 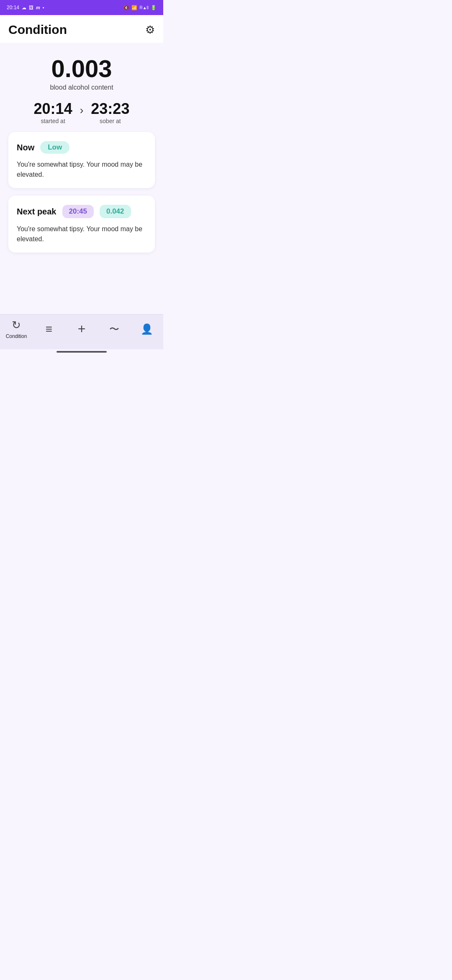 What do you see at coordinates (147, 329) in the screenshot?
I see `nav-profile: 👤` at bounding box center [147, 329].